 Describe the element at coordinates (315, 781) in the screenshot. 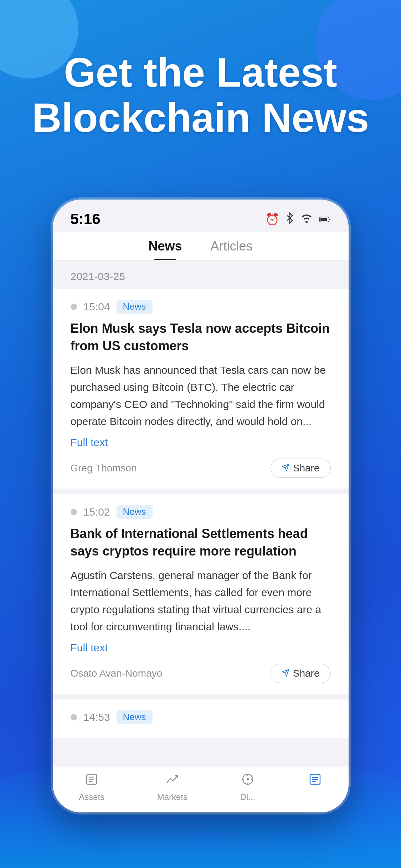

I see `nav-news` at that location.